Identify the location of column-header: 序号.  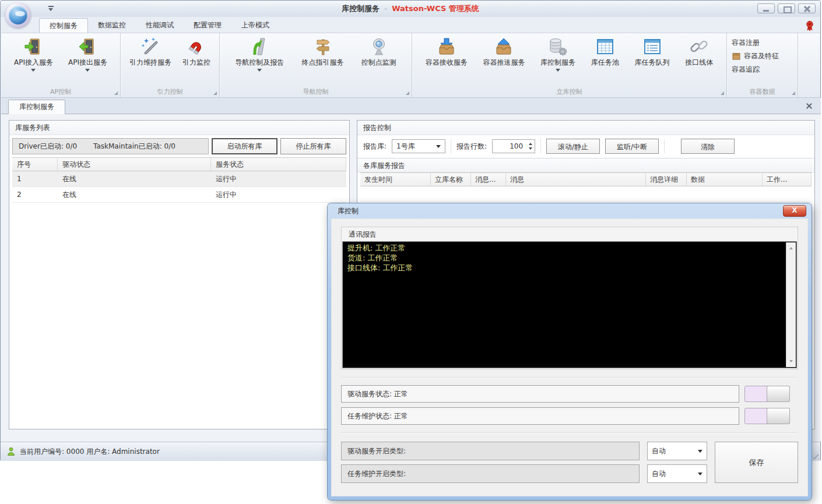
(35, 164).